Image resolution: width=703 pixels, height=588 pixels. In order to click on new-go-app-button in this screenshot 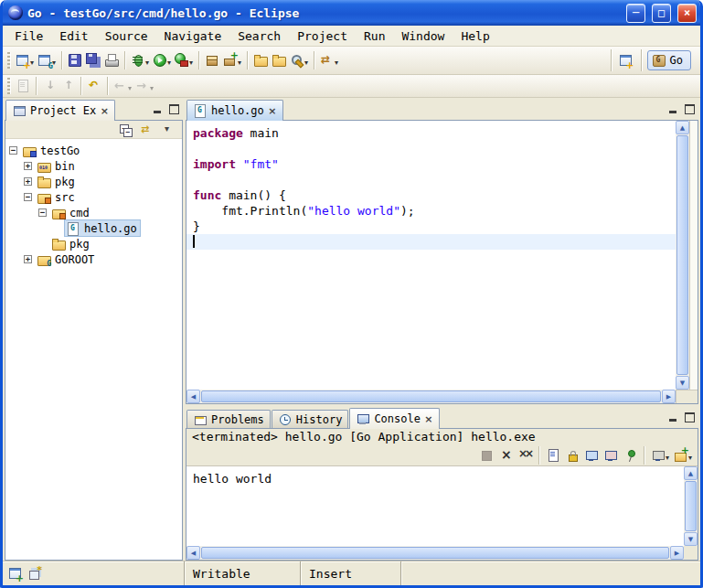, I will do `click(232, 60)`.